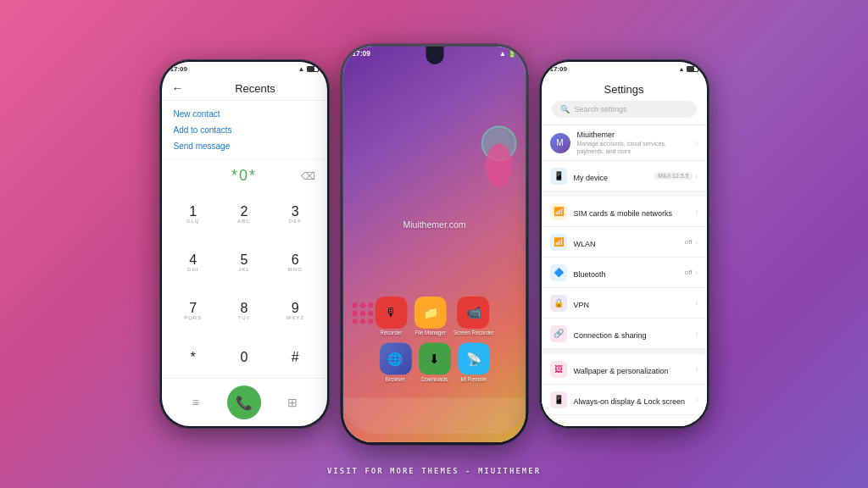 The width and height of the screenshot is (868, 488). Describe the element at coordinates (434, 471) in the screenshot. I see `visit-overlay: VISIT FOR MORE THEMES - MIUITHEMER` at that location.